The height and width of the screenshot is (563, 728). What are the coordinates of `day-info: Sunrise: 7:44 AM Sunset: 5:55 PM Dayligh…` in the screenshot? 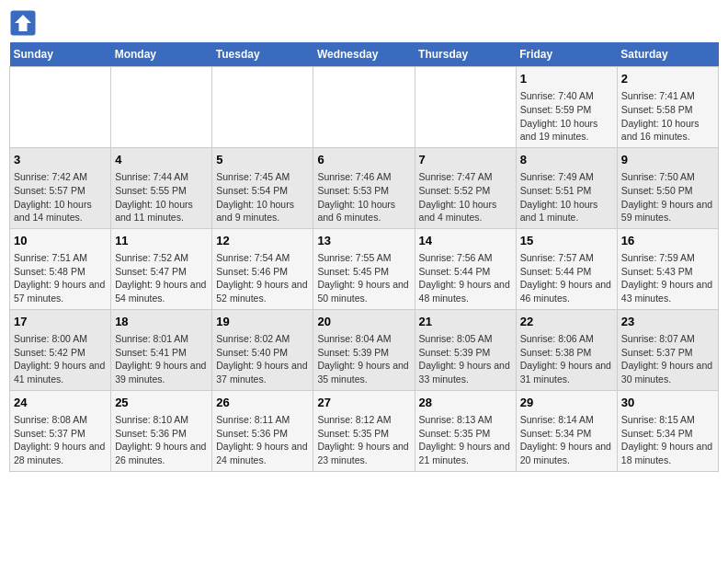 It's located at (162, 197).